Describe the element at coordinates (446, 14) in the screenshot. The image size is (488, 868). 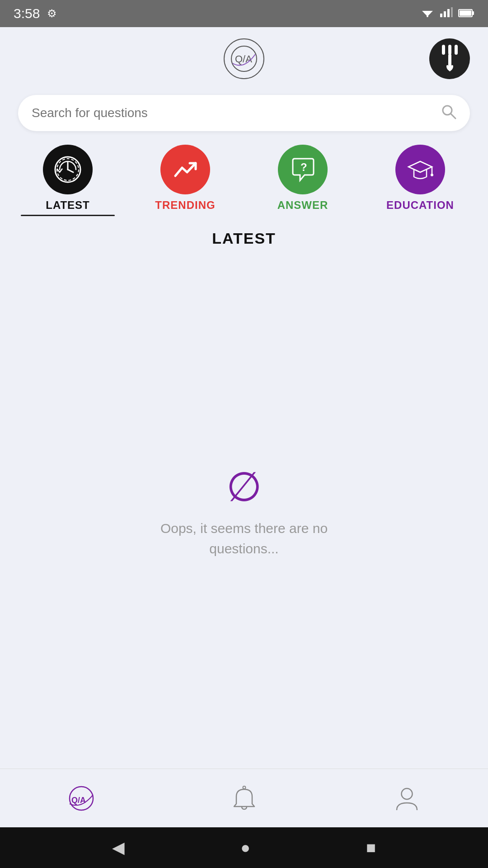
I see `signal-icon` at that location.